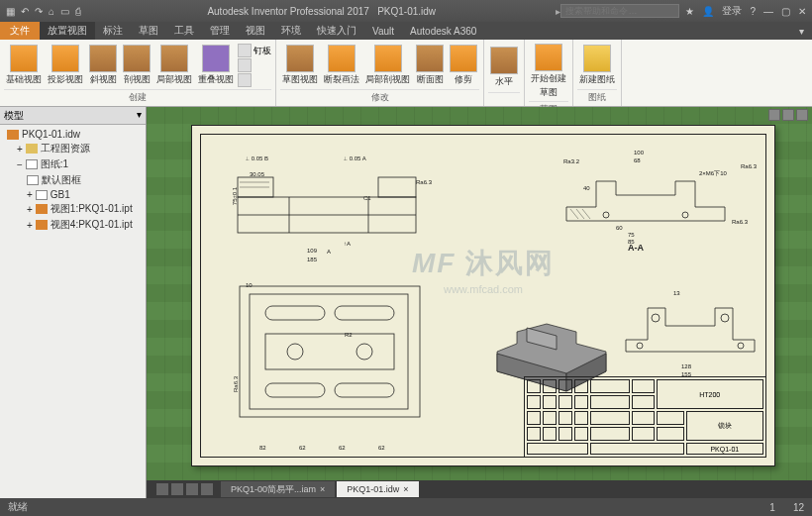 The width and height of the screenshot is (812, 516). What do you see at coordinates (10, 12) in the screenshot?
I see `app-menu-icon: ▦` at bounding box center [10, 12].